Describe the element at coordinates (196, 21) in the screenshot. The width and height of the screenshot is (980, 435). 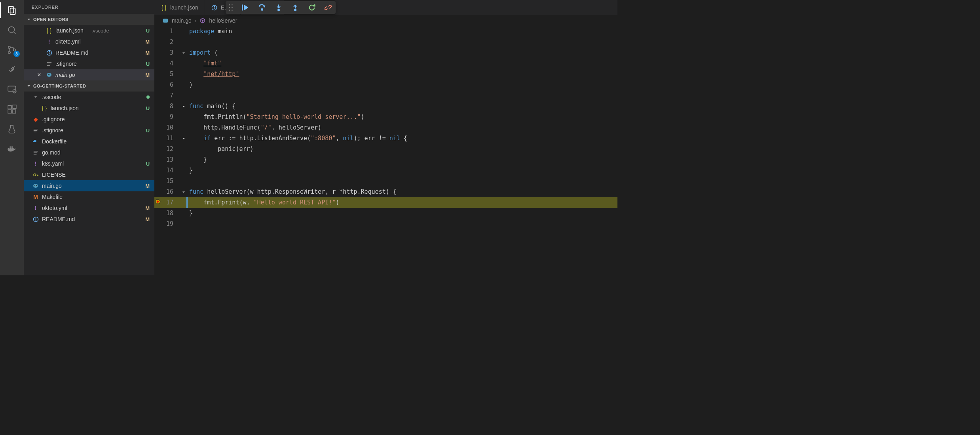
I see `chevron-right-icon: ›` at that location.